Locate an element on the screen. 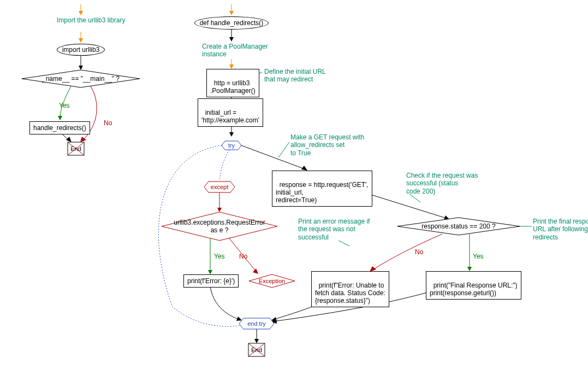  comment-import: Import the urllib3 library is located at coordinates (91, 20).